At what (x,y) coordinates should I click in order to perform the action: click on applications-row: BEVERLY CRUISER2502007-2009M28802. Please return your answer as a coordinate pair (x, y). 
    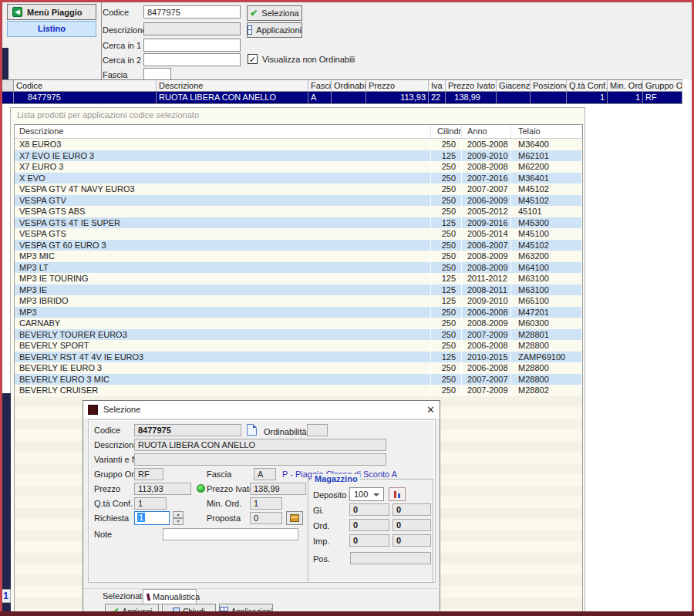
    Looking at the image, I should click on (298, 390).